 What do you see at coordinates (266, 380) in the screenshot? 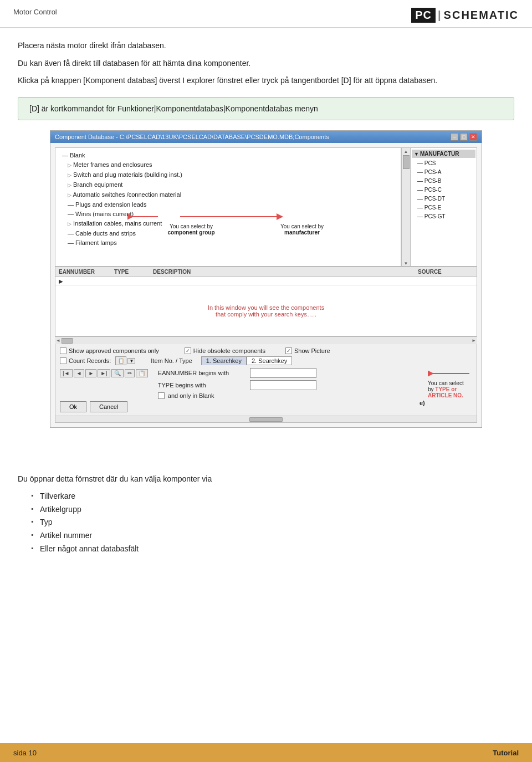
I see `bottom-controls-area: Show approved components only Hide obsol…` at bounding box center [266, 380].